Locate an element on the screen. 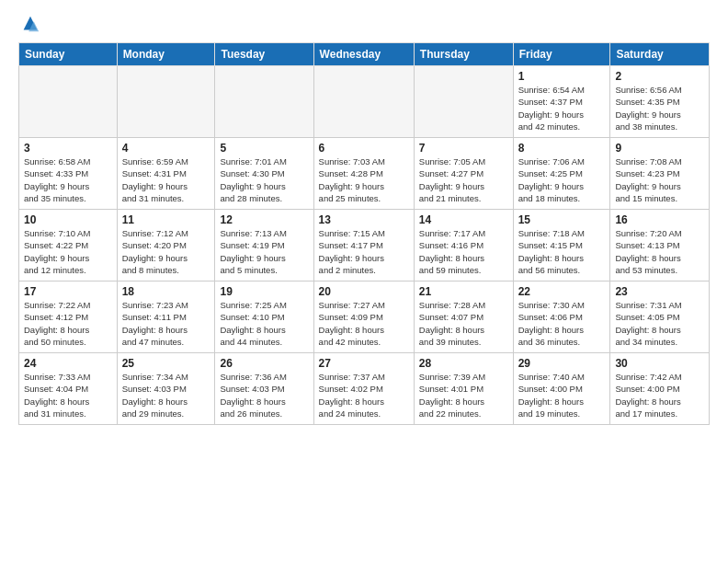  day-number: 3 is located at coordinates (68, 148).